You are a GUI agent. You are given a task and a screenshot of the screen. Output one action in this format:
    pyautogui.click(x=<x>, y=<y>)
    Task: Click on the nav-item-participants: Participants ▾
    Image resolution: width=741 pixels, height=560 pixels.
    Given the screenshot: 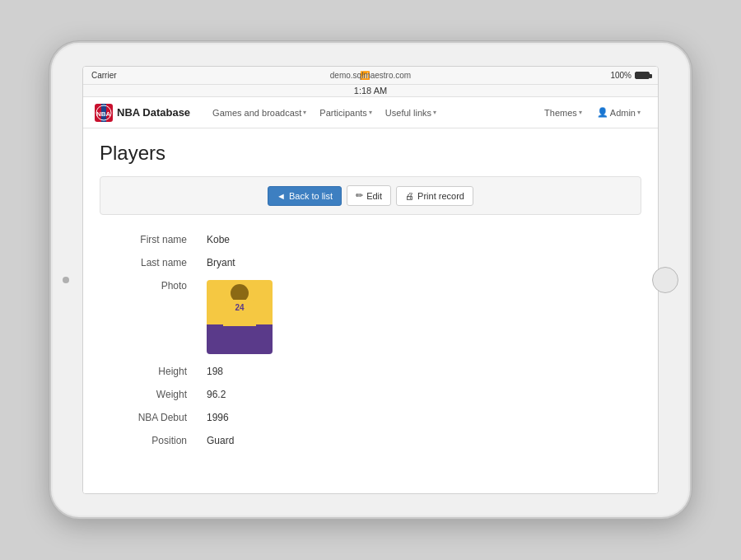 What is the action you would take?
    pyautogui.click(x=346, y=113)
    